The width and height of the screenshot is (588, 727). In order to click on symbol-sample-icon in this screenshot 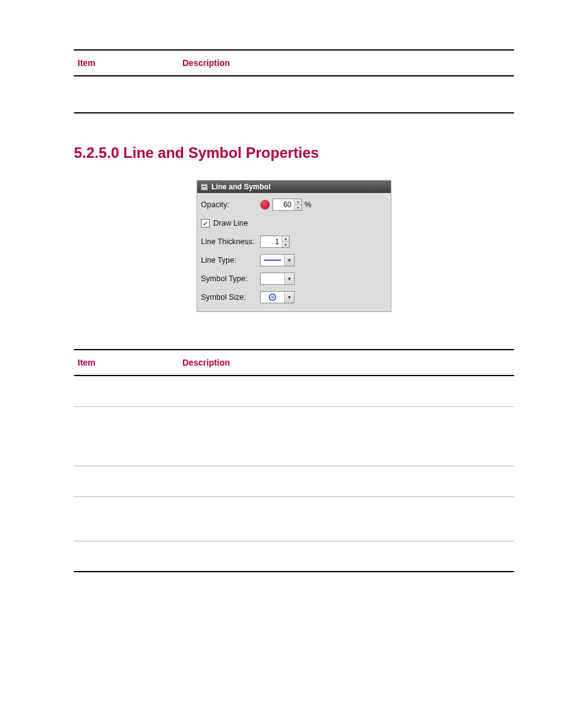, I will do `click(272, 297)`.